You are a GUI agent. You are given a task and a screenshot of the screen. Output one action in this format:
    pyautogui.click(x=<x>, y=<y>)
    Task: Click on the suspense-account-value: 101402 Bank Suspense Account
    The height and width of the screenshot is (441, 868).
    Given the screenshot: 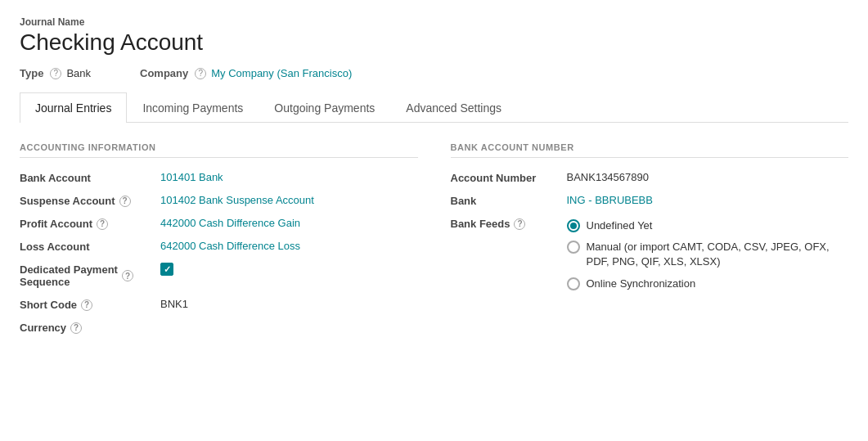 What is the action you would take?
    pyautogui.click(x=237, y=200)
    